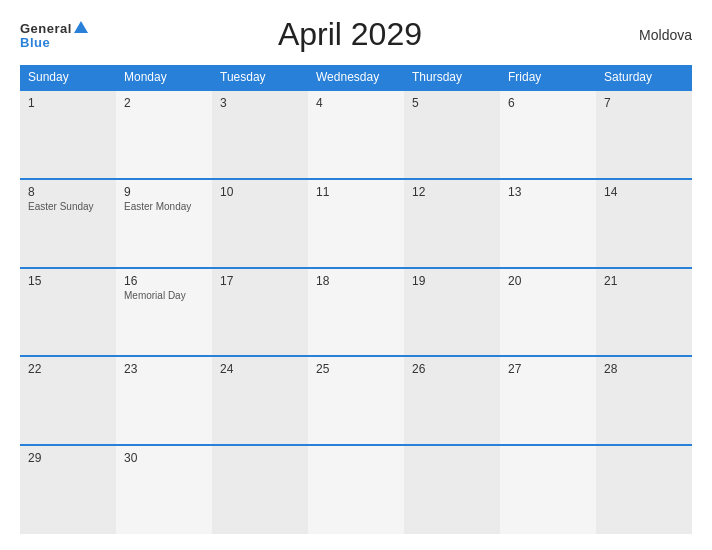  Describe the element at coordinates (644, 134) in the screenshot. I see `day-cell-0-6: 7` at that location.